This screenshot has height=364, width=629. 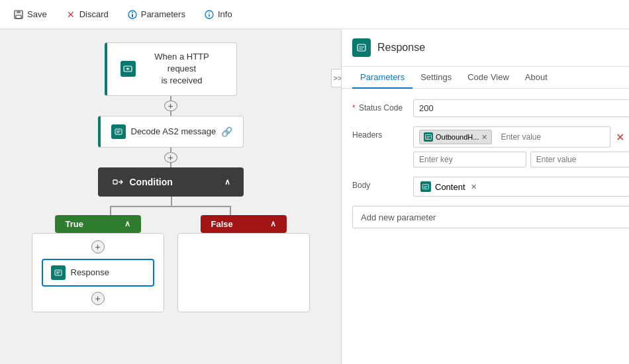 I want to click on branch-true: True ∧ + Response +, so click(x=98, y=263).